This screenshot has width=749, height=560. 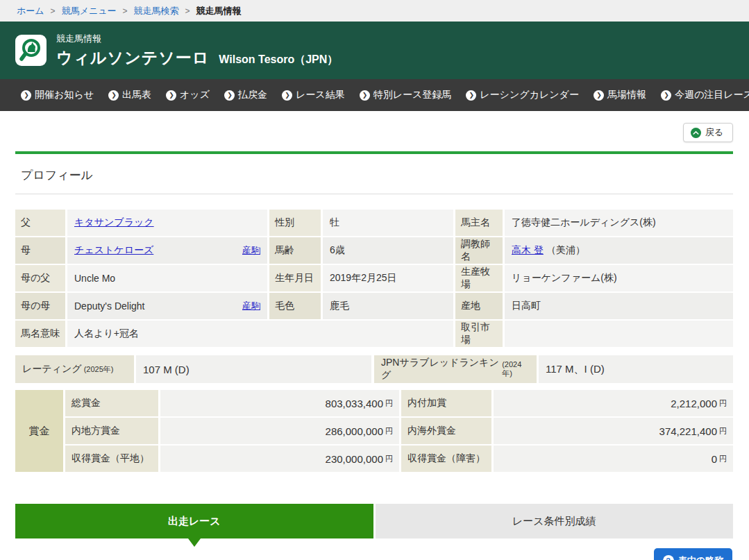 I want to click on coat-color-value: 鹿毛, so click(x=388, y=306).